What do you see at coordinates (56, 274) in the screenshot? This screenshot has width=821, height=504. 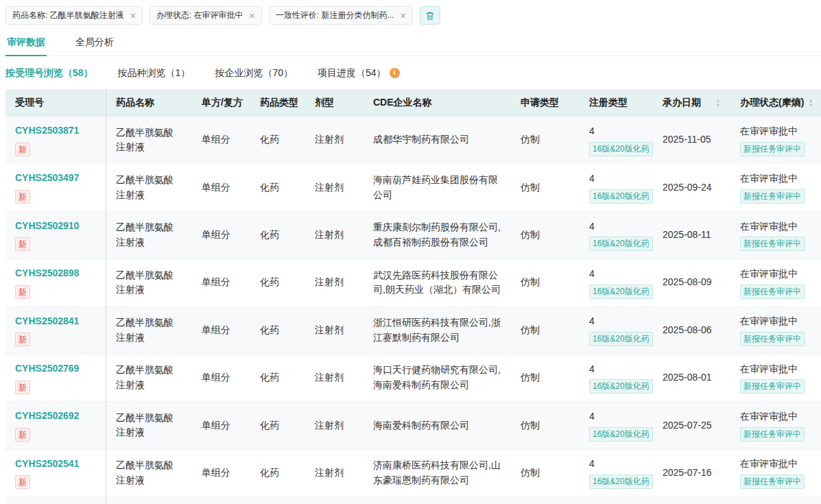 I see `acceptance-no-link: CYHS2502898` at bounding box center [56, 274].